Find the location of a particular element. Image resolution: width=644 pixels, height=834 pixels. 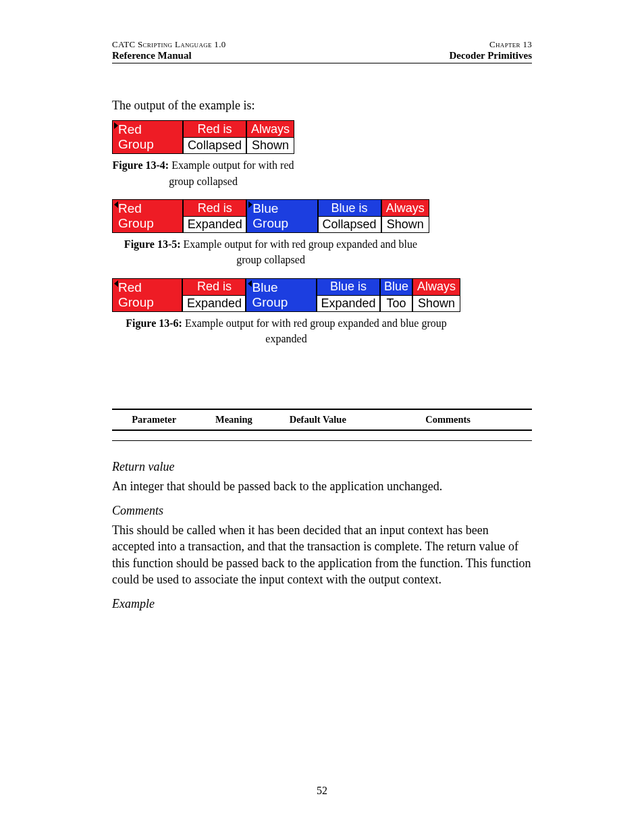

return-value-body: An integer that should be passed back to… is located at coordinates (322, 486).